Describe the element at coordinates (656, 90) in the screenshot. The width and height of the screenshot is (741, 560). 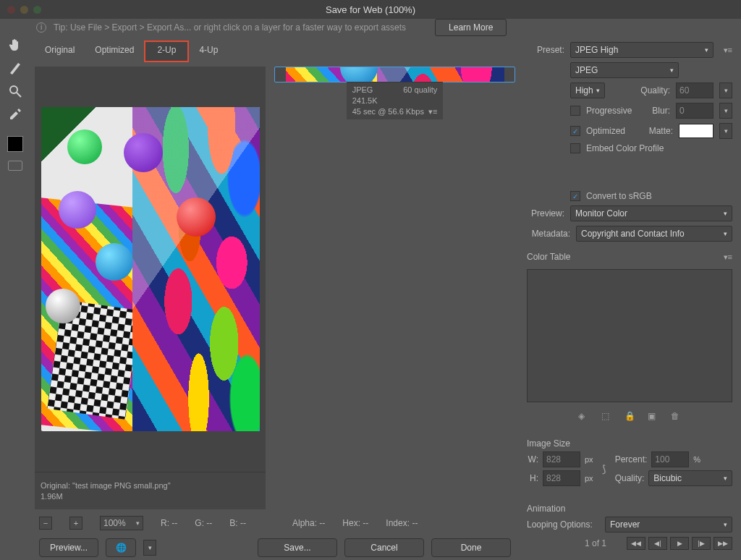
I see `quality-label: Quality:` at that location.